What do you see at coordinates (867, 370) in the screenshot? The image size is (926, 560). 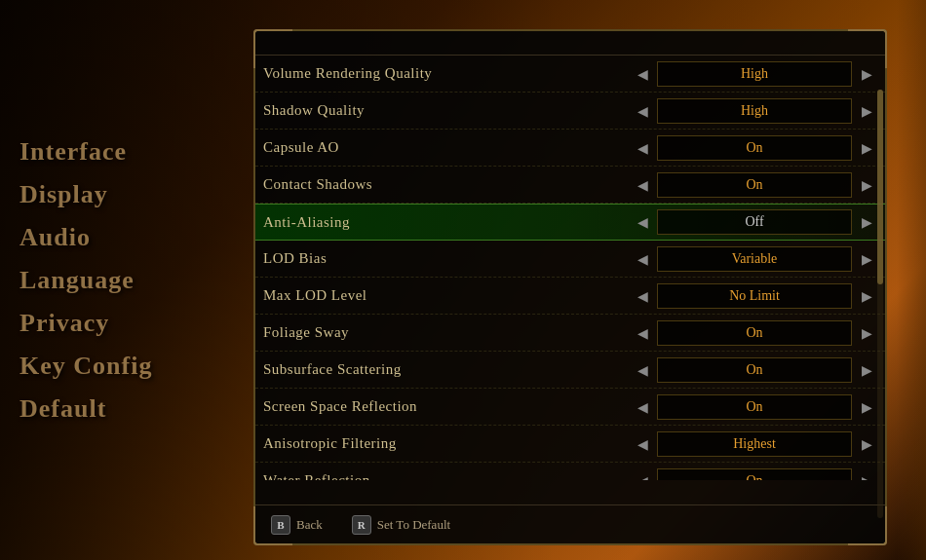 I see `arrow-right-subsurface-scattering: ▶` at bounding box center [867, 370].